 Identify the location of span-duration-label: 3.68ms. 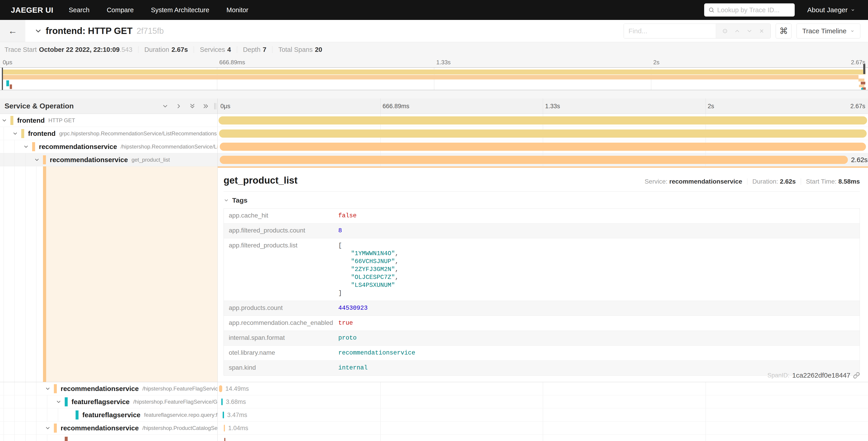
(236, 402).